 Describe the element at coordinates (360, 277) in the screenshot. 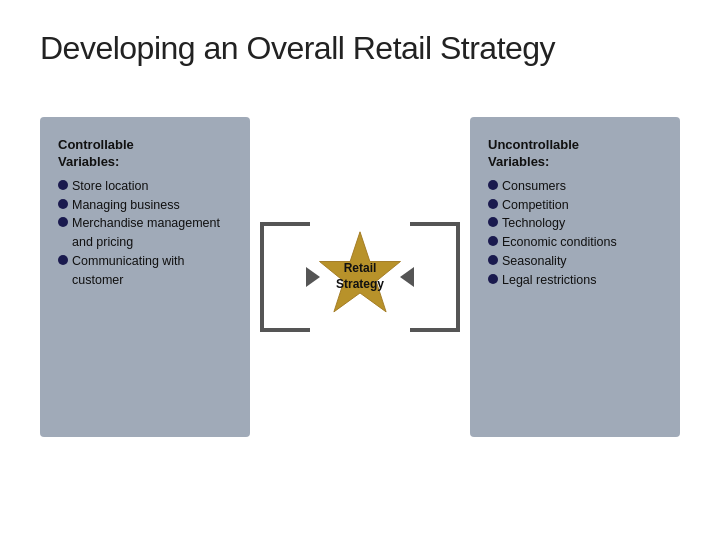

I see `starburst-container: Retail Strategy` at that location.